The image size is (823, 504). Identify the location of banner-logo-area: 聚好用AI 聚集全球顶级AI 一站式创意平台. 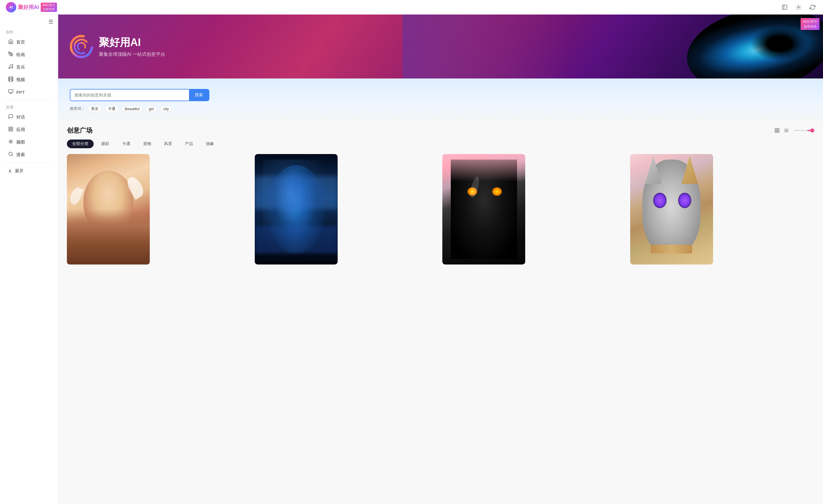
(118, 46).